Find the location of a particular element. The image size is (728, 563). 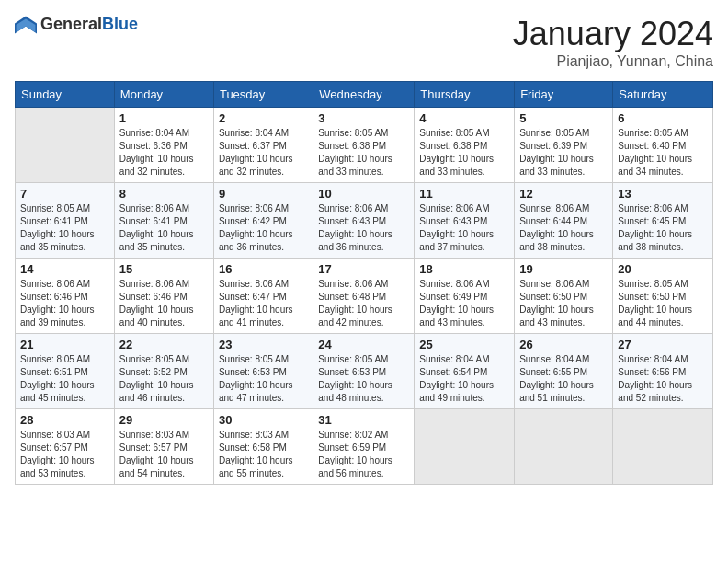

day-info: Sunrise: 8:05 AM Sunset: 6:41 PM Dayligh… is located at coordinates (64, 228).